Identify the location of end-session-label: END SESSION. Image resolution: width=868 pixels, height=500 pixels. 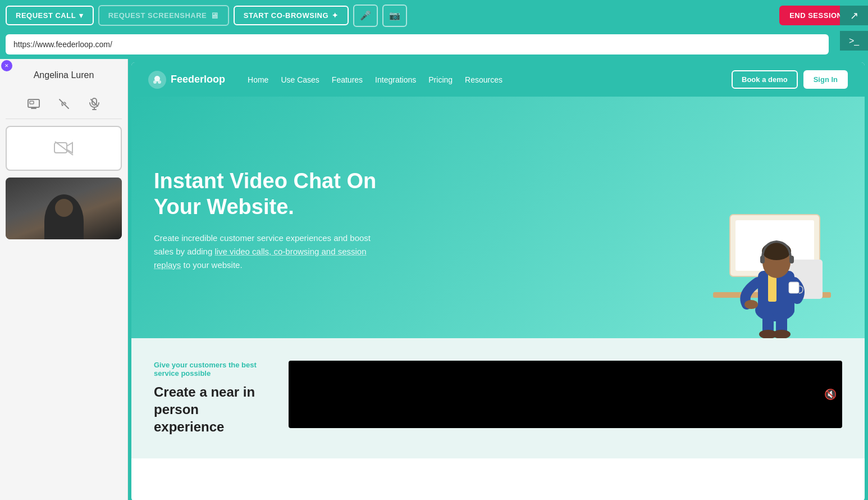
(816, 16).